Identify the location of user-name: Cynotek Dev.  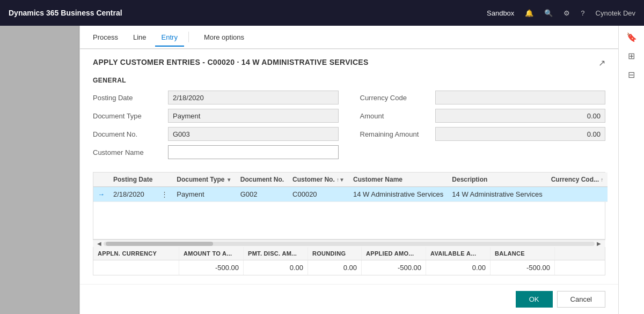
(616, 13).